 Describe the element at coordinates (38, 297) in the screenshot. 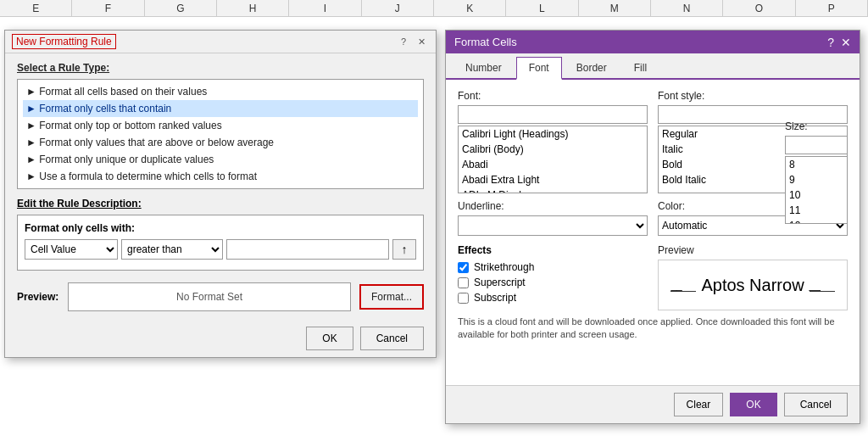

I see `preview-label: Preview:` at that location.